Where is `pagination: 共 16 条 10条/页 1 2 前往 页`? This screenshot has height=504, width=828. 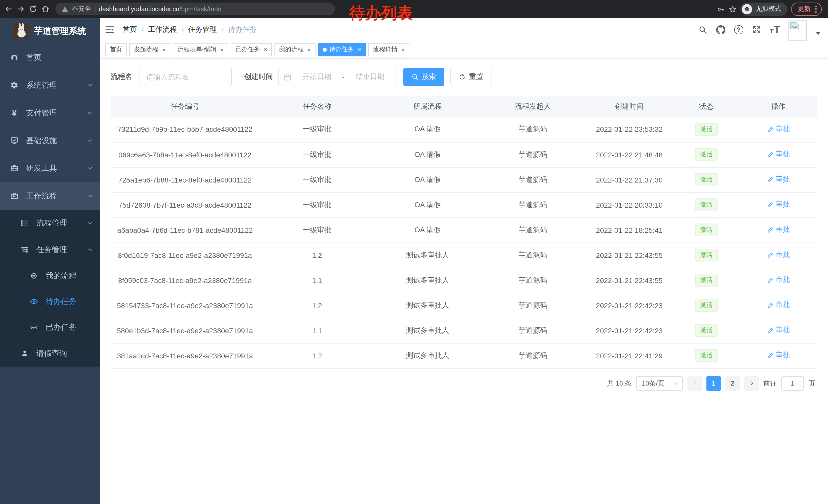 pagination: 共 16 条 10条/页 1 2 前往 页 is located at coordinates (463, 383).